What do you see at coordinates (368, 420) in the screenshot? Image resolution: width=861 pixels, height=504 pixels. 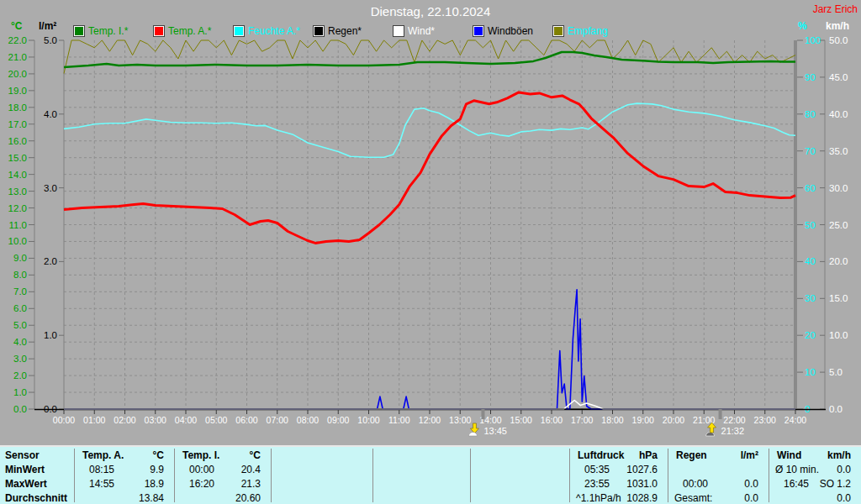 I see `time-tick-label: 10:00` at bounding box center [368, 420].